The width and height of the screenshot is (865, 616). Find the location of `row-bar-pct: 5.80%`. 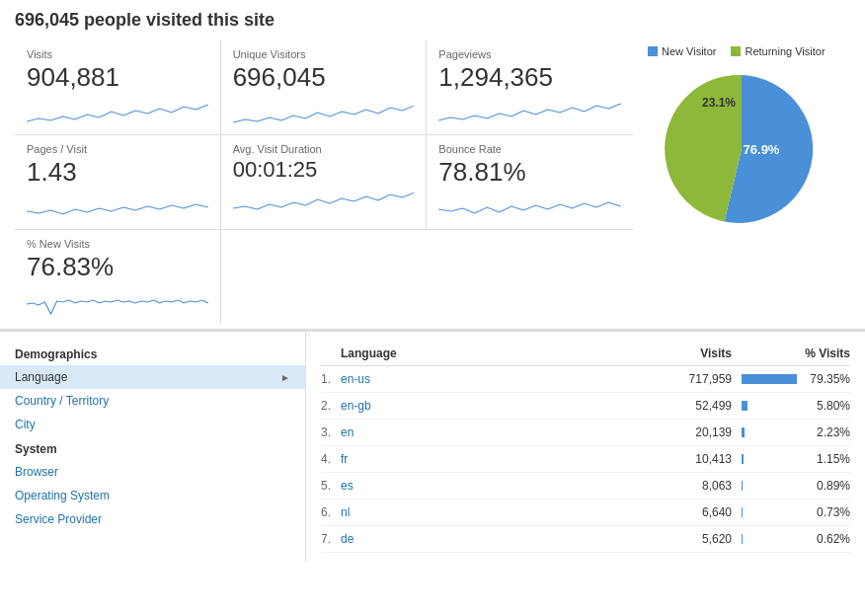

row-bar-pct: 5.80% is located at coordinates (791, 406).